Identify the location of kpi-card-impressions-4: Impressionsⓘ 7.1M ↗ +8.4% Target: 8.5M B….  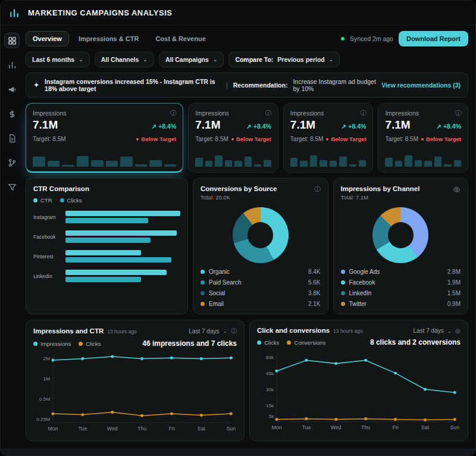
(423, 138).